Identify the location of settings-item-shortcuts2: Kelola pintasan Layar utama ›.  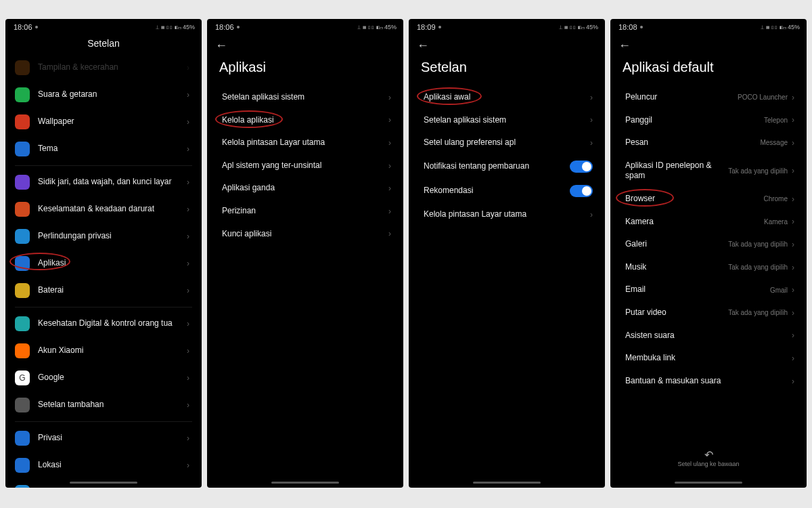
(507, 215).